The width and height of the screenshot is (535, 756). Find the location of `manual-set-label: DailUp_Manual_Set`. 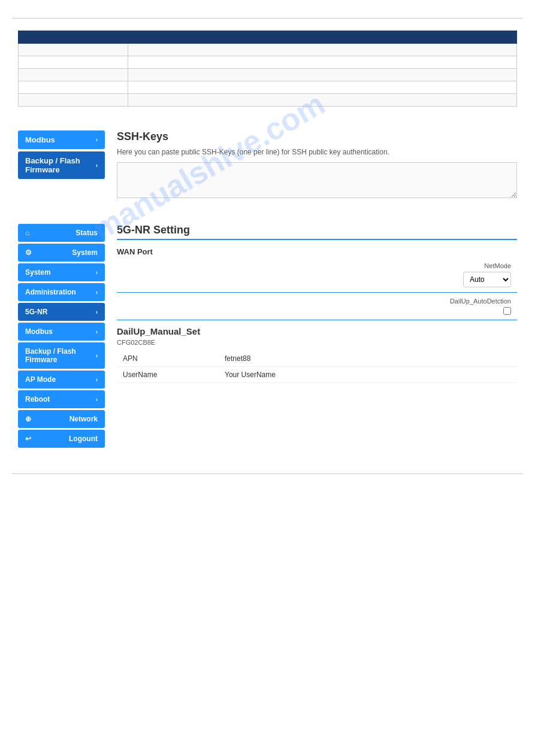

manual-set-label: DailUp_Manual_Set is located at coordinates (317, 332).